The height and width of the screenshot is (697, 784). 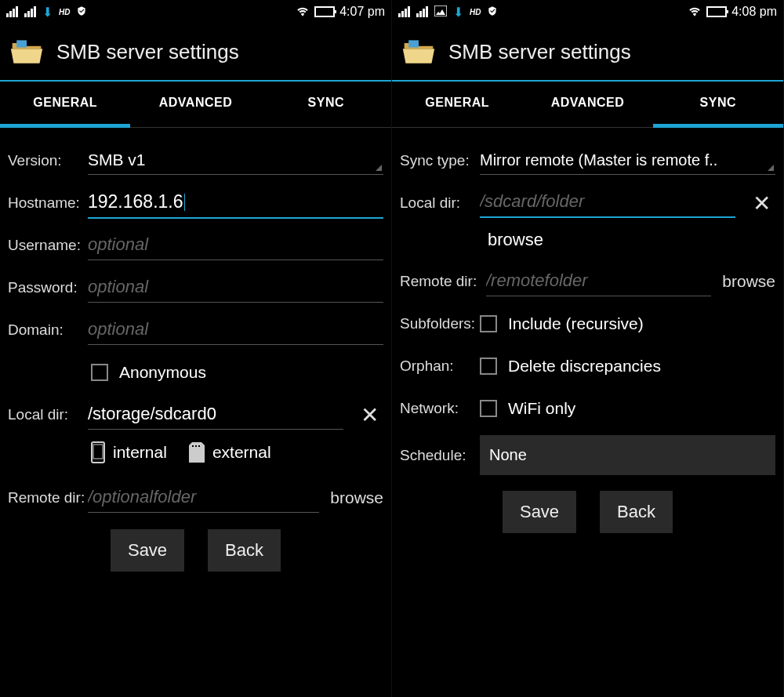 I want to click on clock: 4:08 pm, so click(x=754, y=12).